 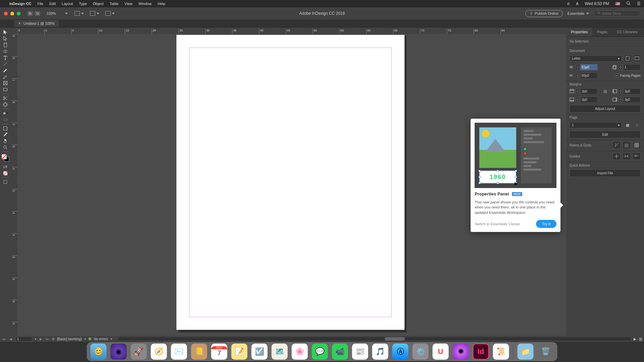 What do you see at coordinates (605, 173) in the screenshot?
I see `import-file-button: Import File` at bounding box center [605, 173].